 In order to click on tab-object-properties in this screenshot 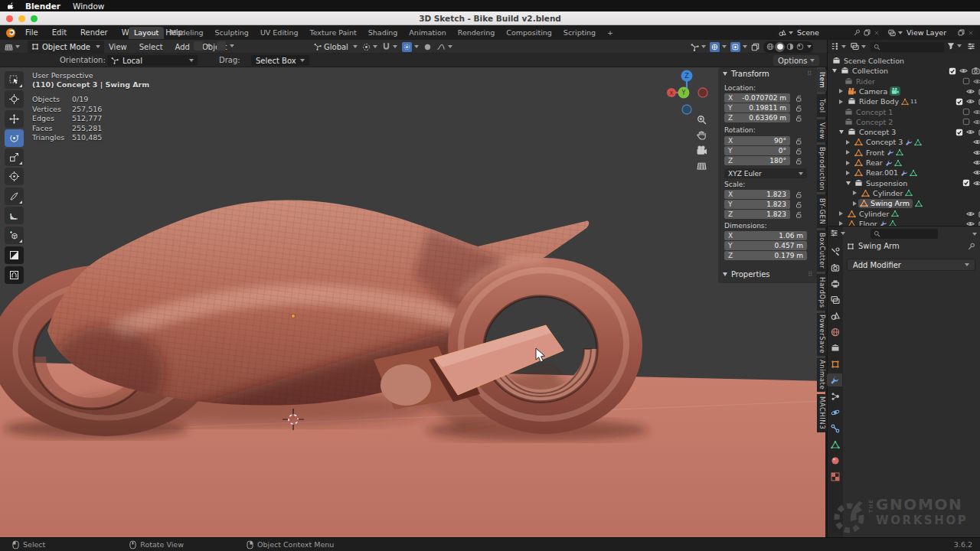, I will do `click(835, 364)`.